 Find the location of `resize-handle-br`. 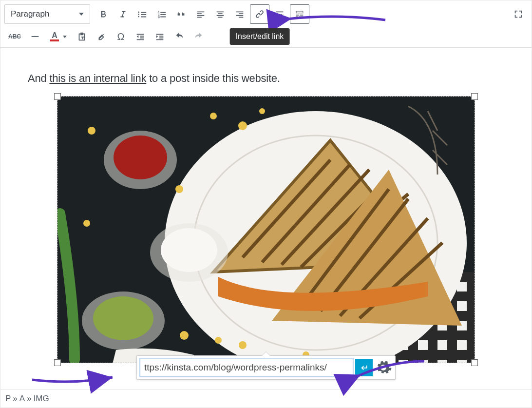

resize-handle-br is located at coordinates (475, 363).